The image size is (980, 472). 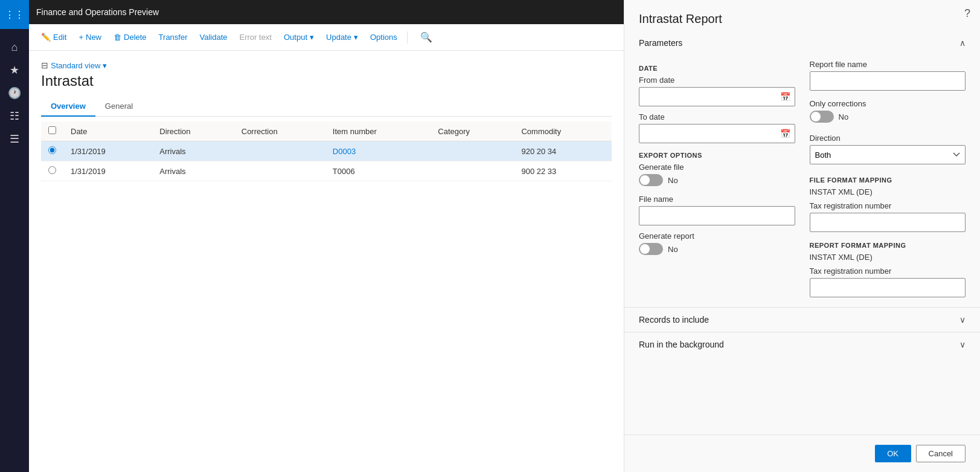 I want to click on edit-icon: ✏️, so click(x=46, y=37).